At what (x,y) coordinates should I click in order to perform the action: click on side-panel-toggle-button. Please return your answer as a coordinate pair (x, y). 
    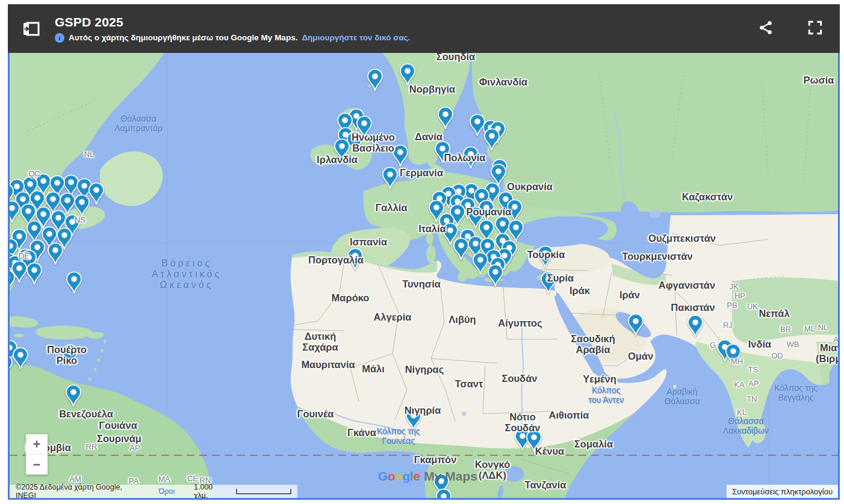
    Looking at the image, I should click on (31, 29).